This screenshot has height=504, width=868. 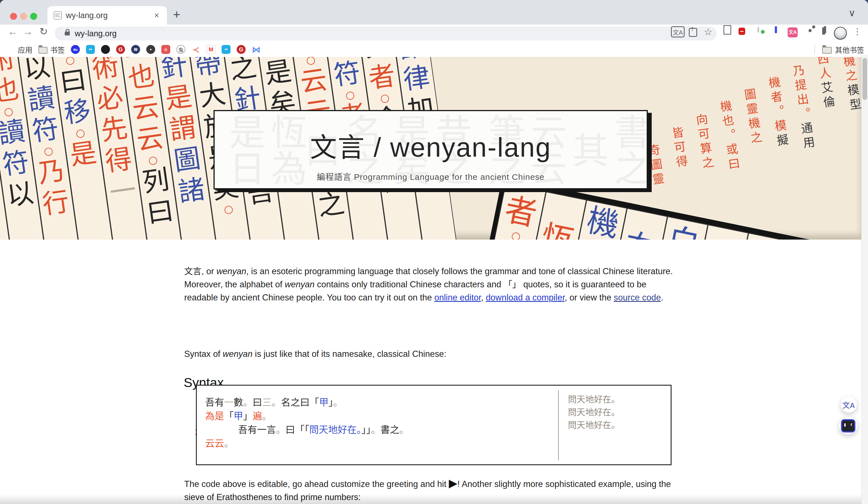 I want to click on reload-button: ↻, so click(x=43, y=32).